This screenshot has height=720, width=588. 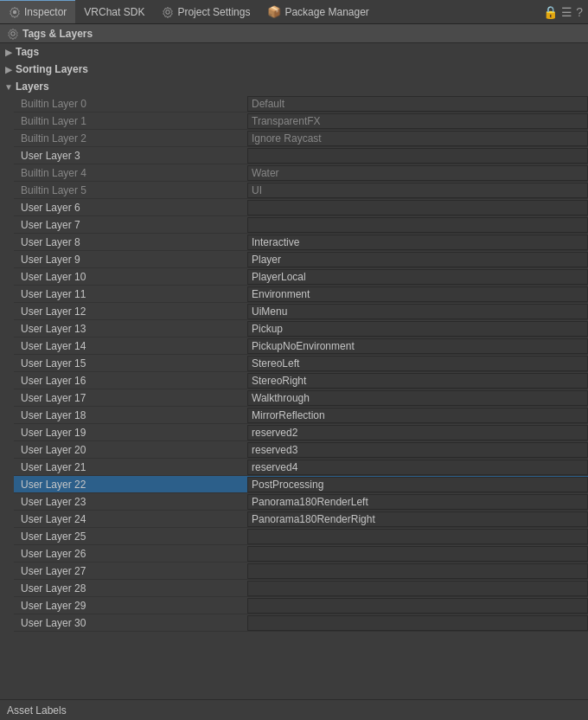 I want to click on layer-name-6: User Layer 6, so click(x=131, y=208).